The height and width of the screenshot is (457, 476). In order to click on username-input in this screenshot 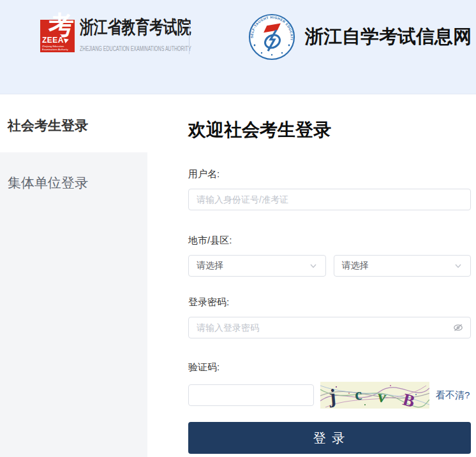, I will do `click(329, 199)`.